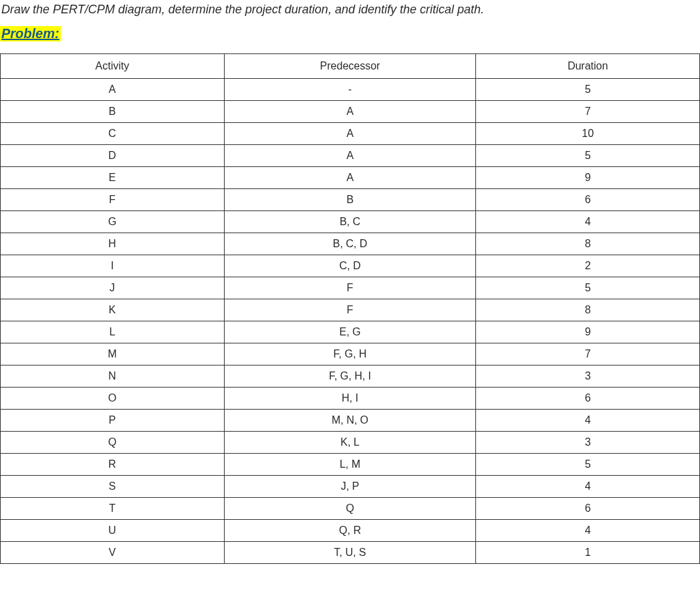 The width and height of the screenshot is (700, 590). What do you see at coordinates (350, 442) in the screenshot?
I see `table-row: QK, L3` at bounding box center [350, 442].